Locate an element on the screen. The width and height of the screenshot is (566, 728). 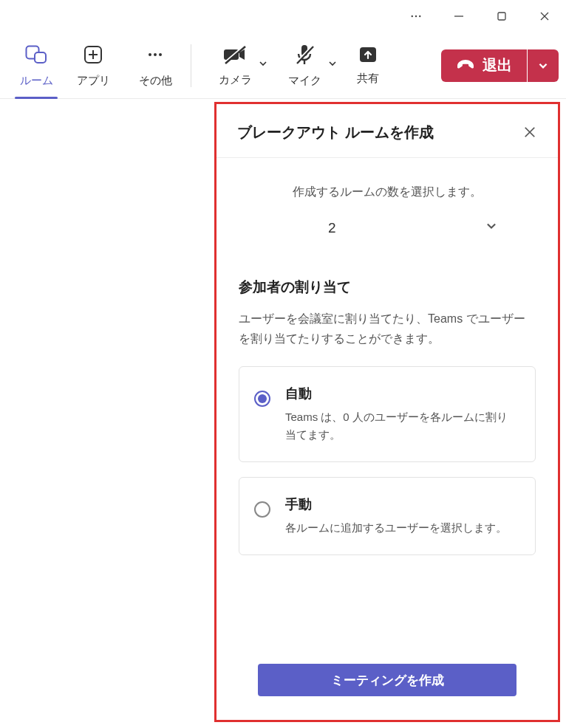
radio-unselected-icon is located at coordinates (262, 509).